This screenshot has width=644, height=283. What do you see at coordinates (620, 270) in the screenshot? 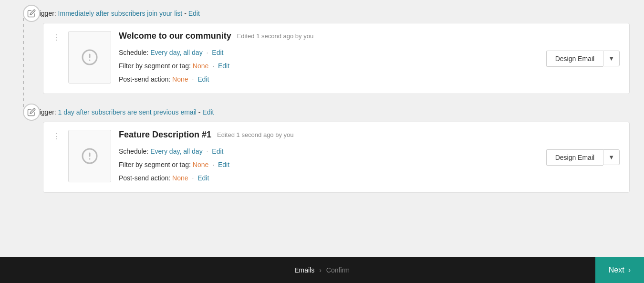
I see `next-button: Next ›` at bounding box center [620, 270].